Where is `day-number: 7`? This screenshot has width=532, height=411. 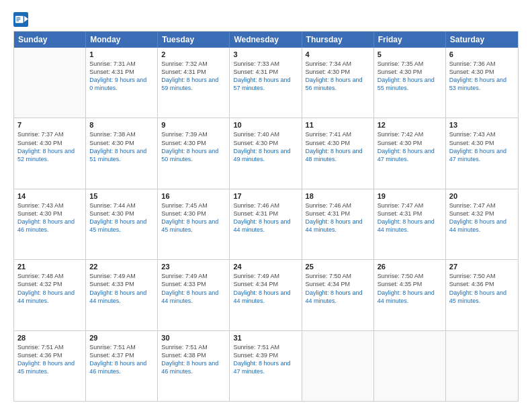 day-number: 7 is located at coordinates (50, 125).